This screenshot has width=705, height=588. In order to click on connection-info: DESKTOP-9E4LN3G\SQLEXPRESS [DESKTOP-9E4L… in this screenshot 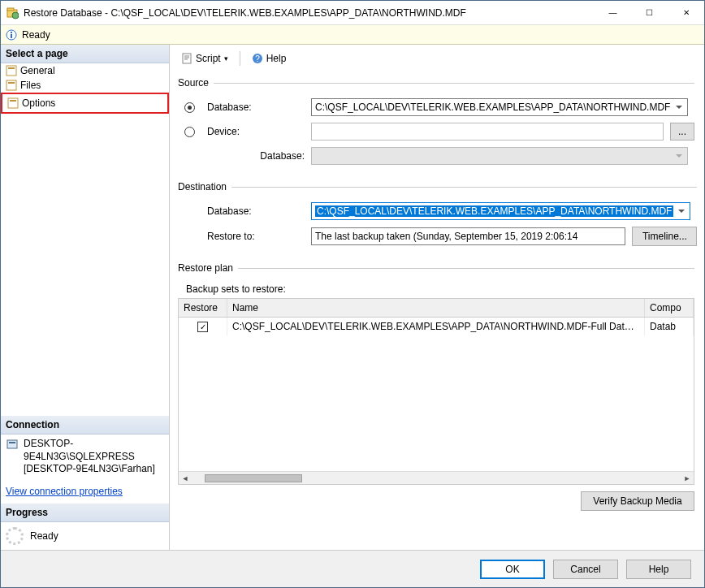, I will do `click(84, 456)`.